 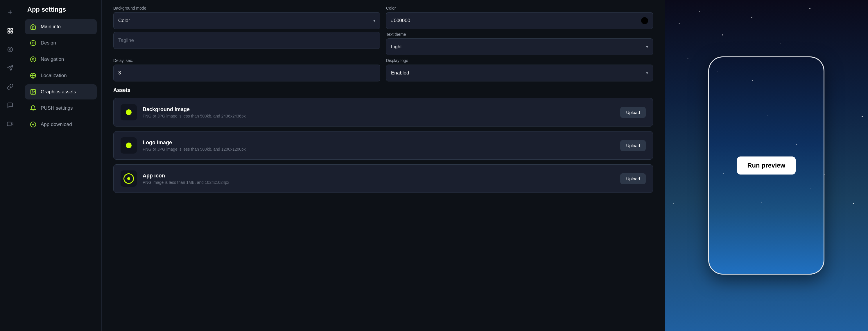 What do you see at coordinates (33, 76) in the screenshot?
I see `globe-icon` at bounding box center [33, 76].